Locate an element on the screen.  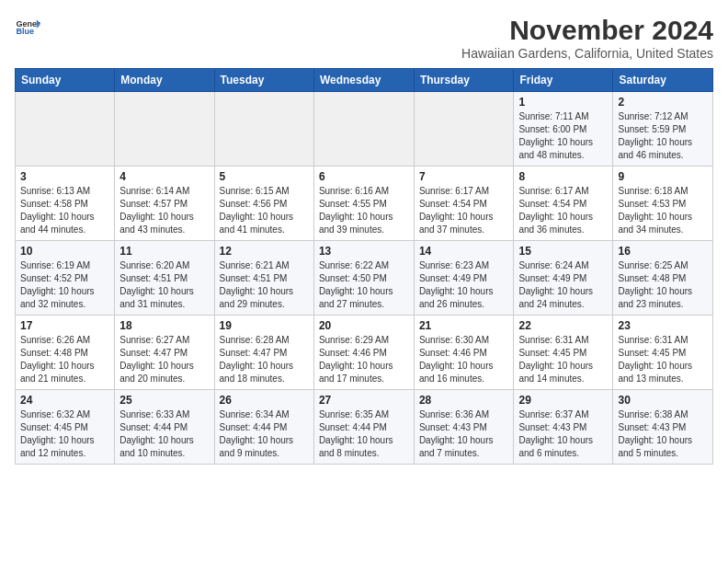
calendar-day-cell: 2Sunrise: 7:12 AM Sunset: 5:59 PM Daylig… is located at coordinates (664, 129).